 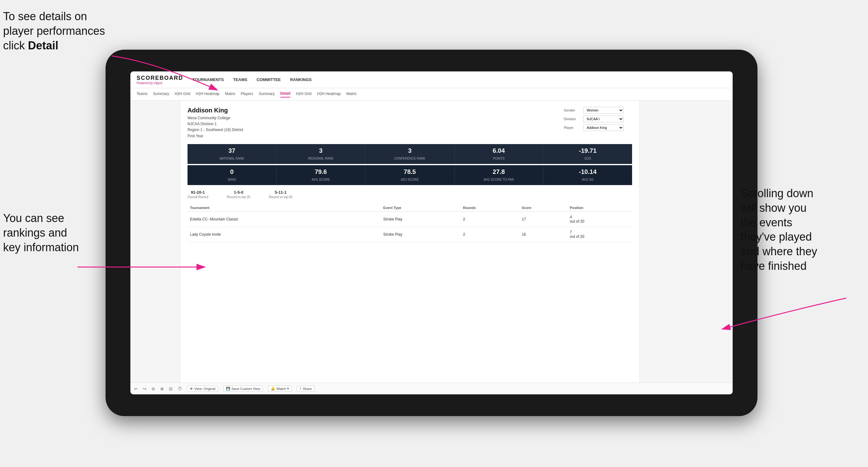 I want to click on share-btn: ⤴ Share, so click(x=306, y=389).